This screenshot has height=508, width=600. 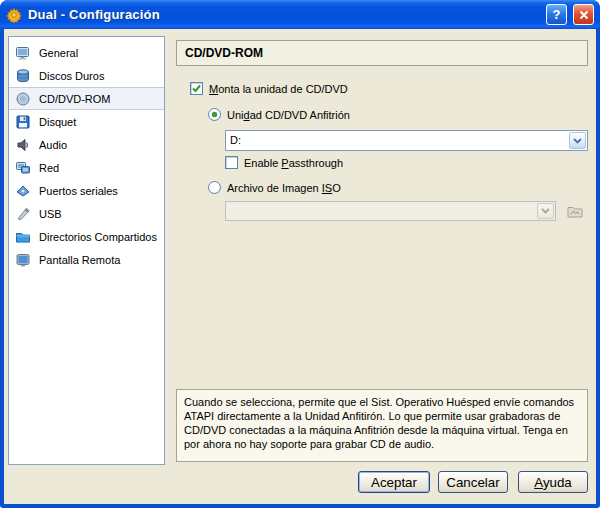 What do you see at coordinates (23, 53) in the screenshot?
I see `computer-icon` at bounding box center [23, 53].